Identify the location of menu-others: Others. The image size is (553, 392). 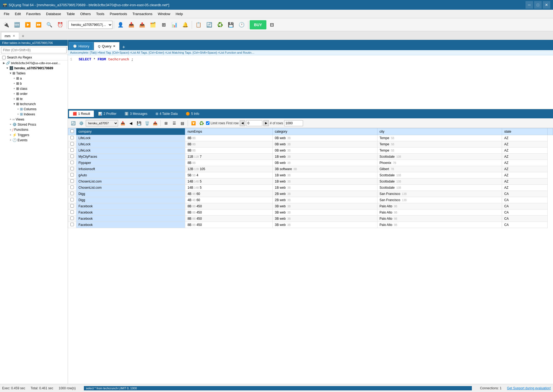
(86, 14).